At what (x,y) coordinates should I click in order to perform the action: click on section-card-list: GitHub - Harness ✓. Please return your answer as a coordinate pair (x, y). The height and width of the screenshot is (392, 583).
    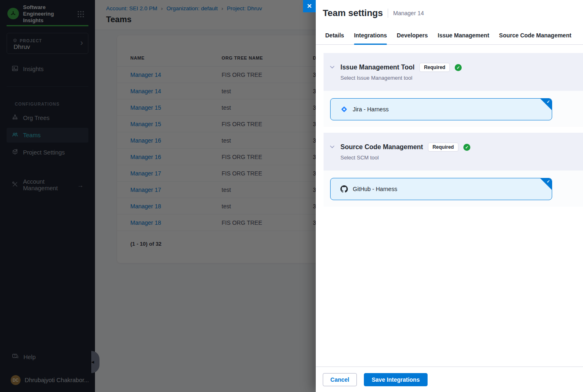
    Looking at the image, I should click on (453, 189).